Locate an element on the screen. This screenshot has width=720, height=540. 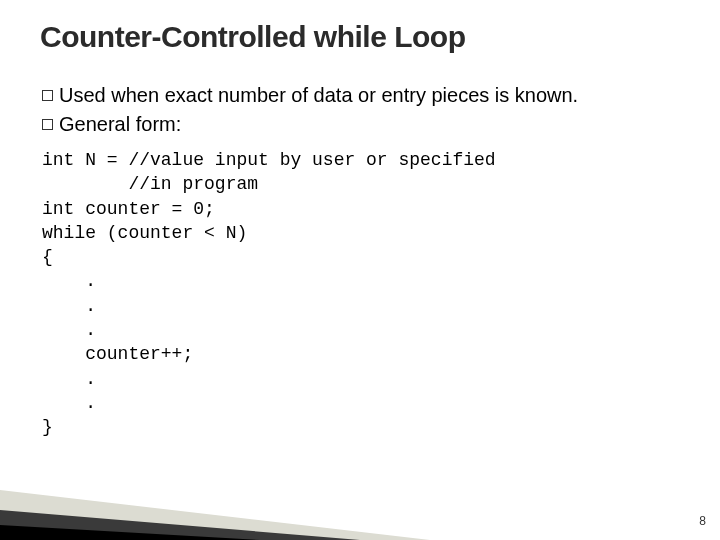
bullet-item-1: Used when exact number of data or entry … is located at coordinates (361, 96).